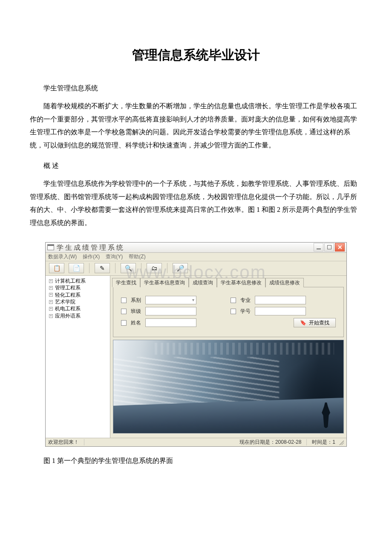 The height and width of the screenshot is (555, 392). I want to click on tree-item-1: +管理工程系, so click(78, 288).